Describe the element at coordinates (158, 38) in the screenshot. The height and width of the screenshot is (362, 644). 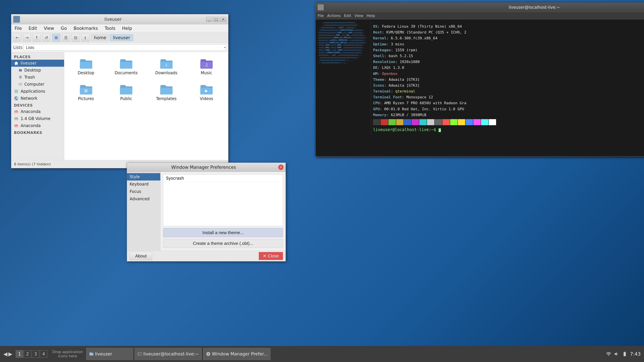
I see `location-bar: home liveuser` at that location.